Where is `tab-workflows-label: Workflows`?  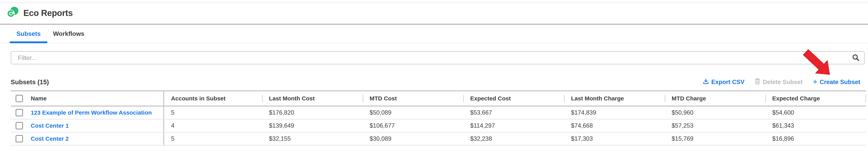 tab-workflows-label: Workflows is located at coordinates (69, 34).